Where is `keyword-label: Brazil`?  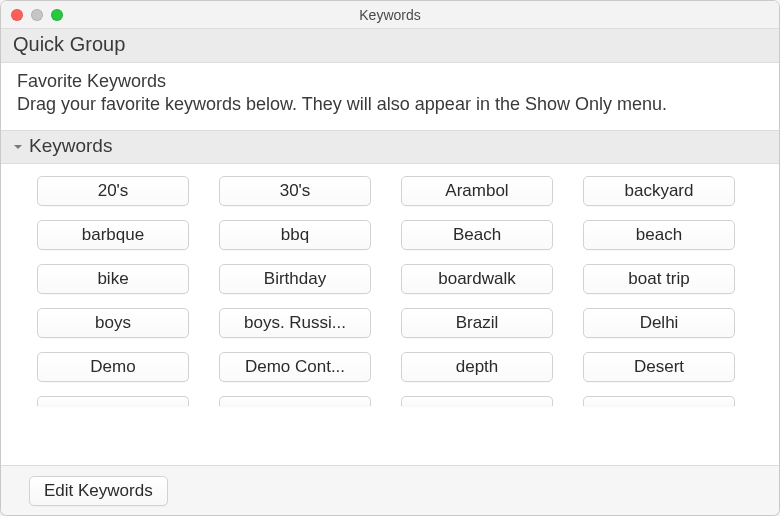
keyword-label: Brazil is located at coordinates (478, 323).